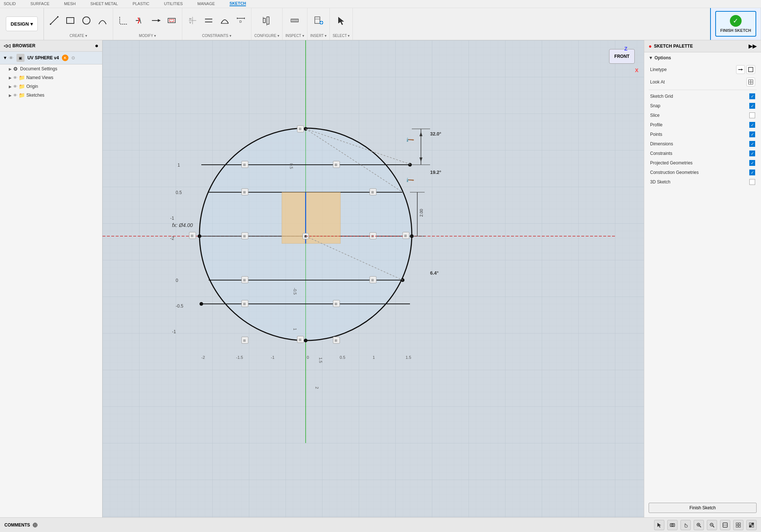 Image resolution: width=761 pixels, height=532 pixels. What do you see at coordinates (703, 172) in the screenshot?
I see `palette-row-construction-geometries: Construction Geometries ✓` at bounding box center [703, 172].